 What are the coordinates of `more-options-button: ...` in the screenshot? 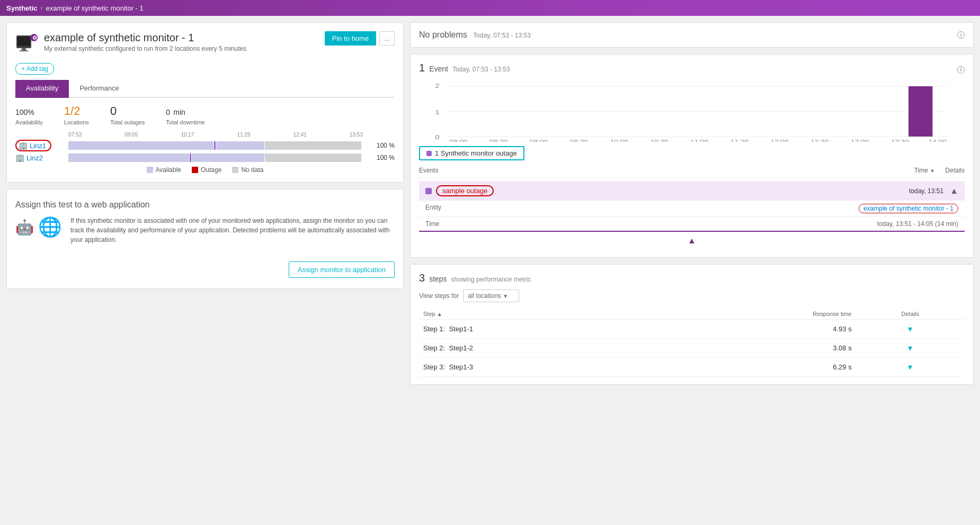 It's located at (387, 38).